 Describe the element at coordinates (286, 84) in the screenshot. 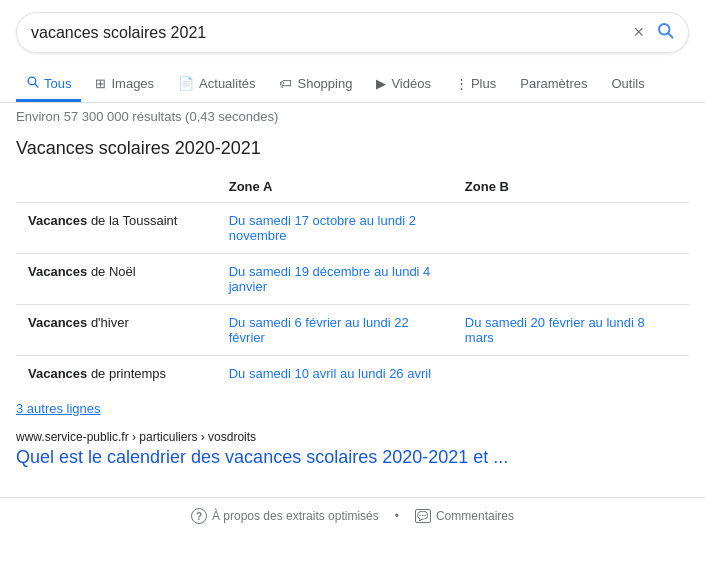

I see `shopping-icon: 🏷` at that location.